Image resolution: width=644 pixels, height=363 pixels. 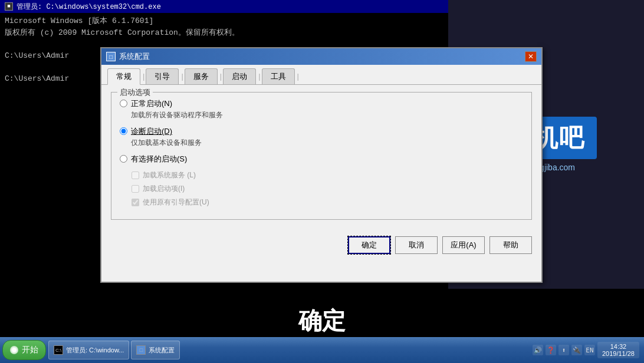 I want to click on taskbar-cmd-icon: C:\, so click(x=58, y=350).